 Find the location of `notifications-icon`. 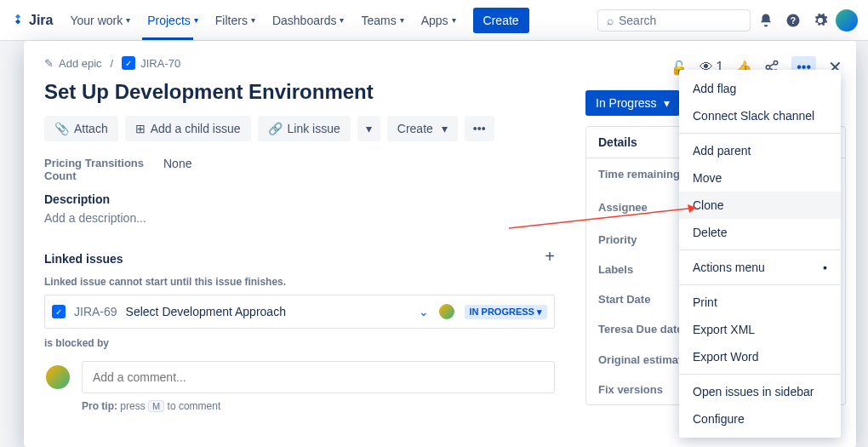

notifications-icon is located at coordinates (766, 20).